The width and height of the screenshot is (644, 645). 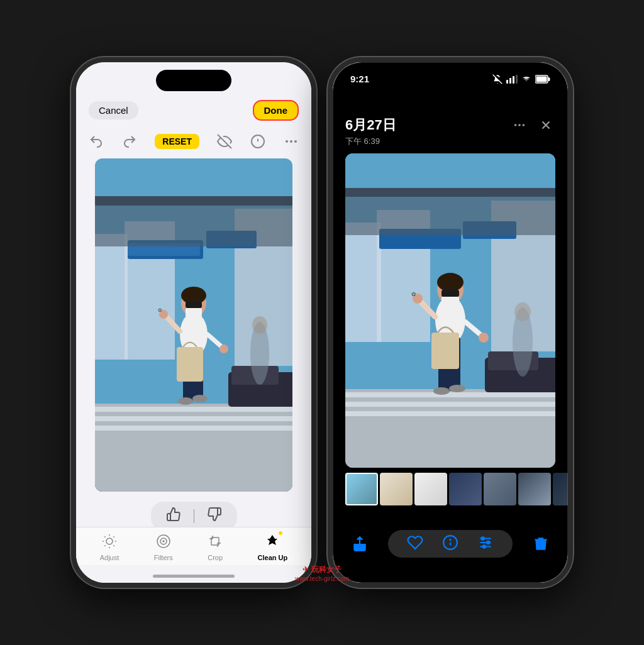 What do you see at coordinates (450, 544) in the screenshot?
I see `center-actions` at bounding box center [450, 544].